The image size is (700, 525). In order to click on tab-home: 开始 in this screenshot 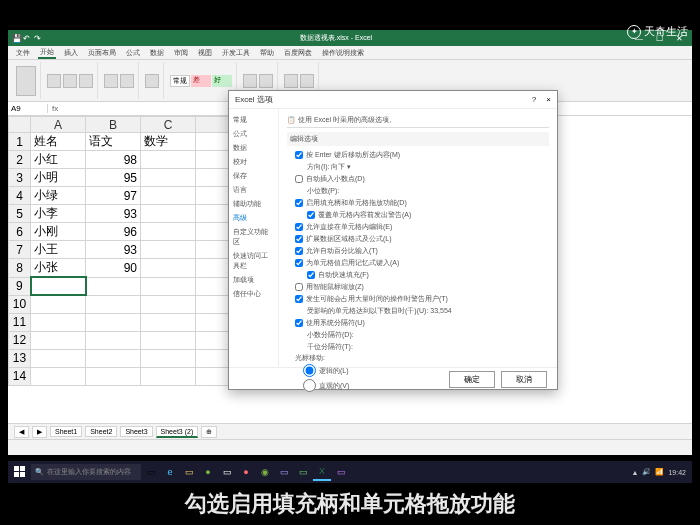, I will do `click(47, 53)`.